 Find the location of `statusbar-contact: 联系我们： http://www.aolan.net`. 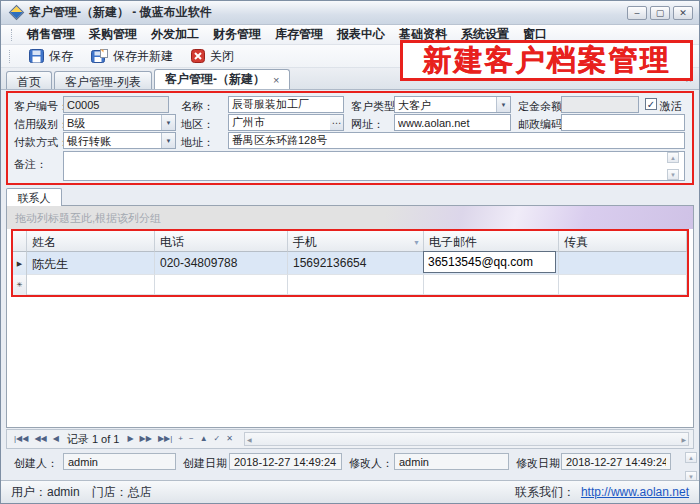

statusbar-contact: 联系我们： http://www.aolan.net is located at coordinates (602, 492).